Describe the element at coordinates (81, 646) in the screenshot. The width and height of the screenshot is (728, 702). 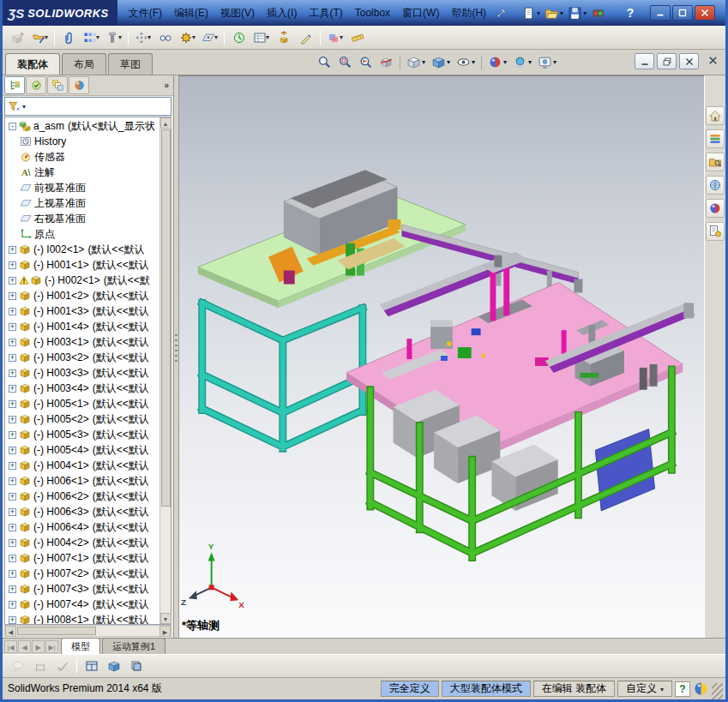
I see `model-tab: 模型` at that location.